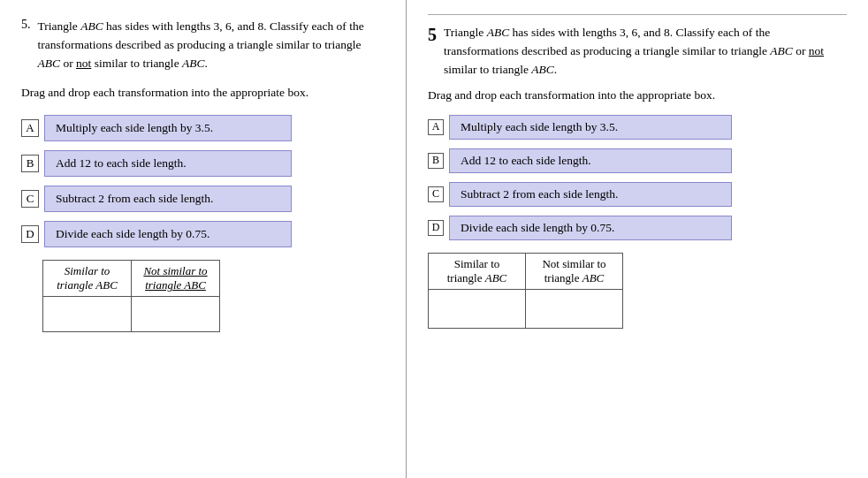  Describe the element at coordinates (436, 161) in the screenshot. I see `right-label-b: B` at that location.